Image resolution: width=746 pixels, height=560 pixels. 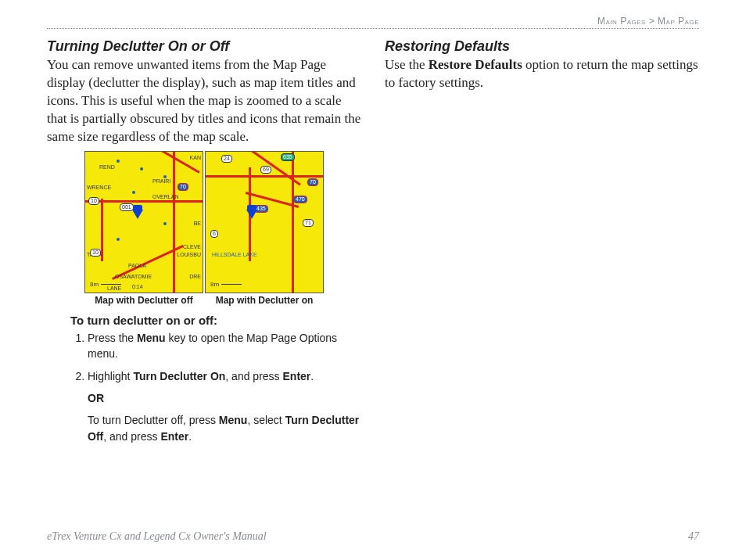 I want to click on map-label: BE, so click(x=197, y=224).